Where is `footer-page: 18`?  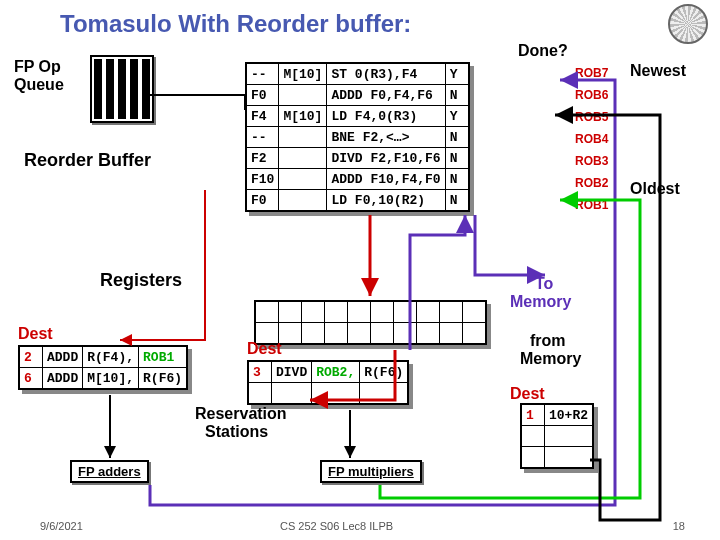 footer-page: 18 is located at coordinates (679, 526).